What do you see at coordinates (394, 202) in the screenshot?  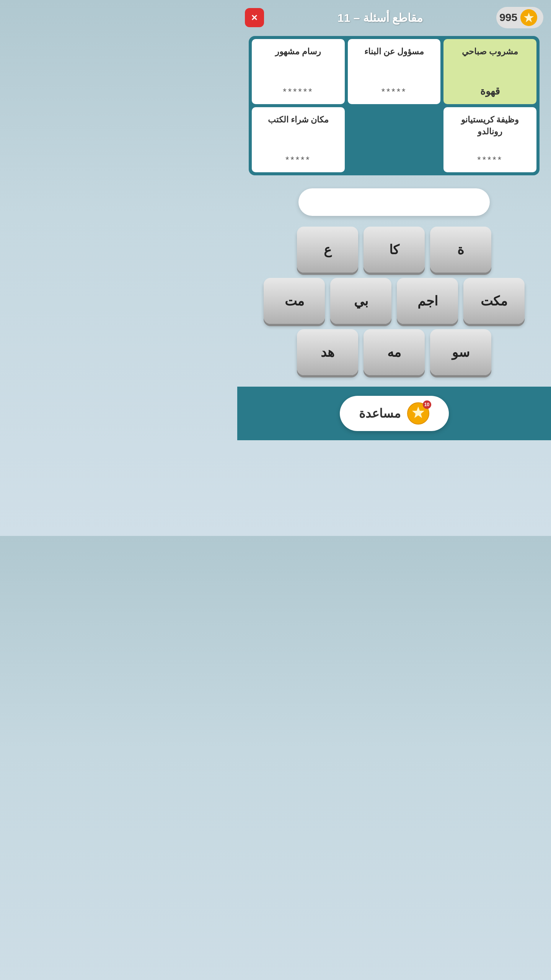 I see `answer-input-area` at bounding box center [394, 202].